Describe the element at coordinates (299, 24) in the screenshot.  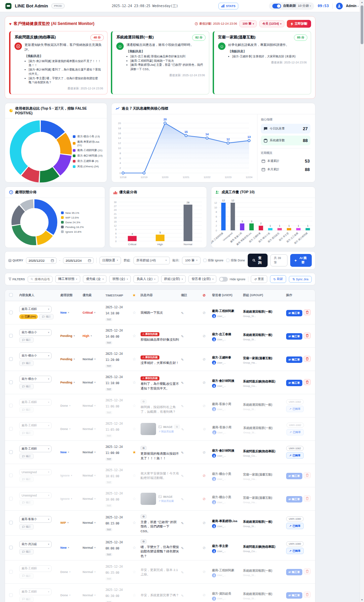
I see `diagnose-now-button: 立即診斷` at that location.